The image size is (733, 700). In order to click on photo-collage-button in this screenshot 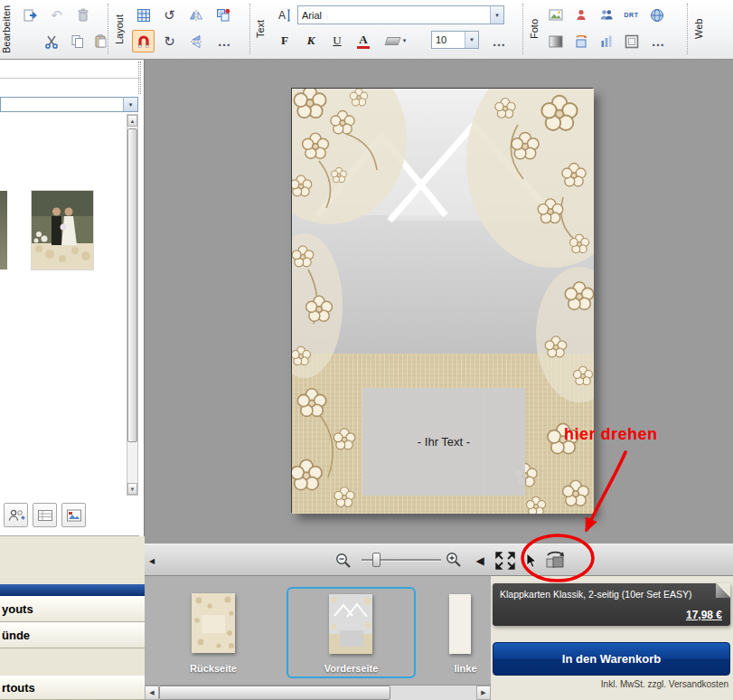, I will do `click(555, 14)`.